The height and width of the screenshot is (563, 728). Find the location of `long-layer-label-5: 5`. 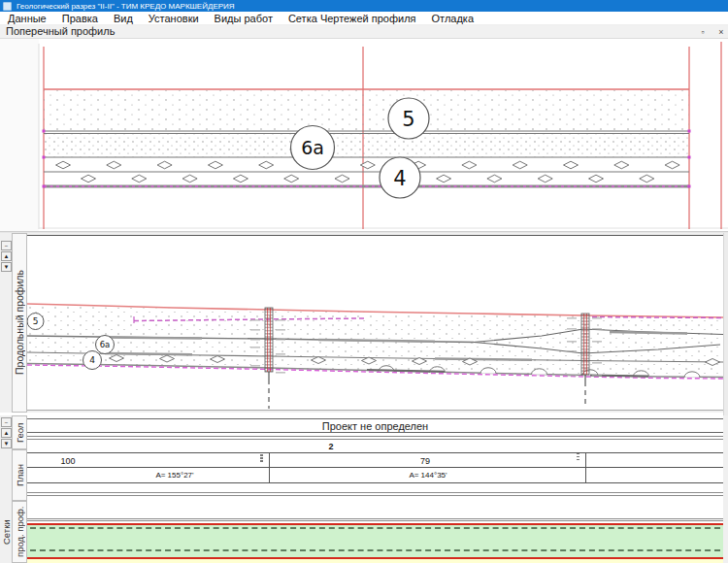

long-layer-label-5: 5 is located at coordinates (36, 321).